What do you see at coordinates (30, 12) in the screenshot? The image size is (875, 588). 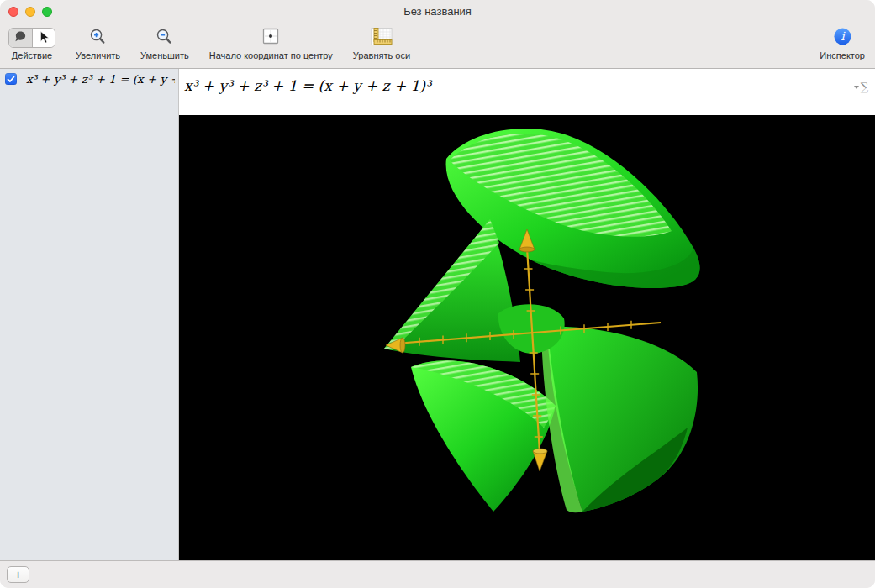 I see `minimize-button` at bounding box center [30, 12].